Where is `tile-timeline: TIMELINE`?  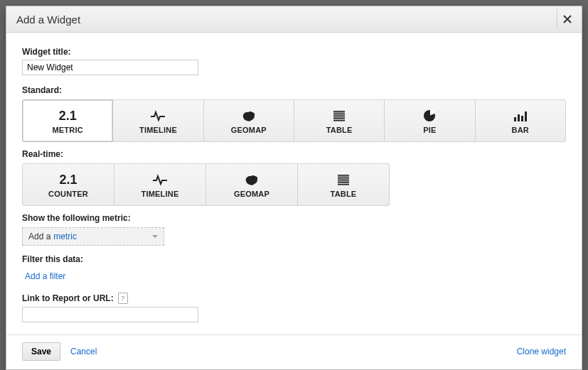
tile-timeline: TIMELINE is located at coordinates (158, 121).